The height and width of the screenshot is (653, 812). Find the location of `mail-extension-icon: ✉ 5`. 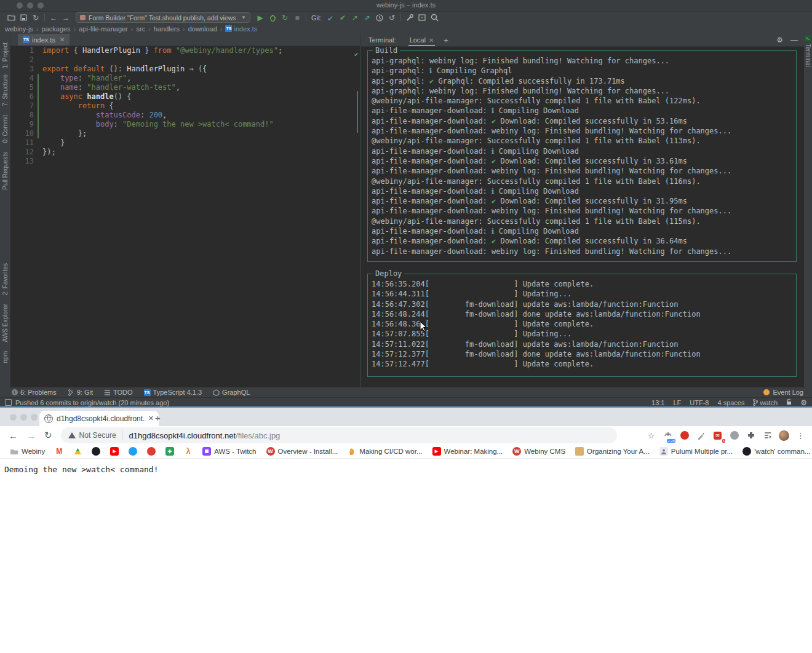

mail-extension-icon: ✉ 5 is located at coordinates (717, 435).